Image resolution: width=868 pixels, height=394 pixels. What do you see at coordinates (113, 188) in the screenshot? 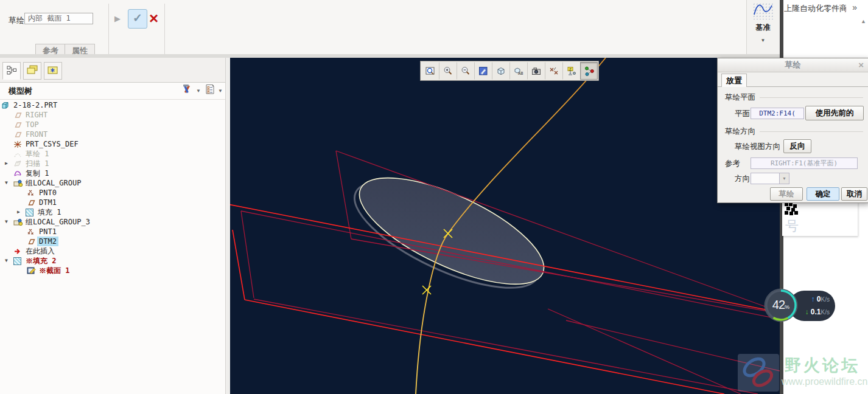
I see `model-tree: 2-18-2.PRTRIGHTTOPFRONTPRT_CSYS_DEF草绘 1▶…` at bounding box center [113, 188].